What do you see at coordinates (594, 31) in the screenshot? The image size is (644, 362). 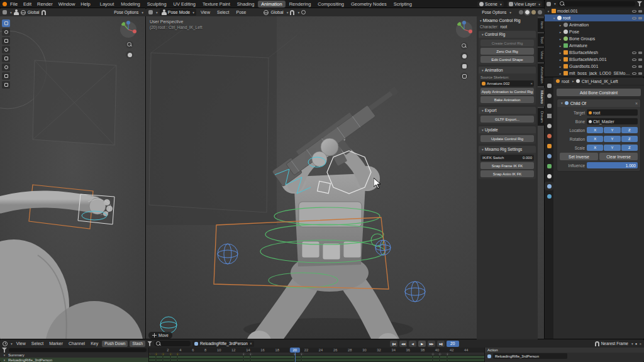 I see `outliner-row-pose: ▸ Pose` at bounding box center [594, 31].